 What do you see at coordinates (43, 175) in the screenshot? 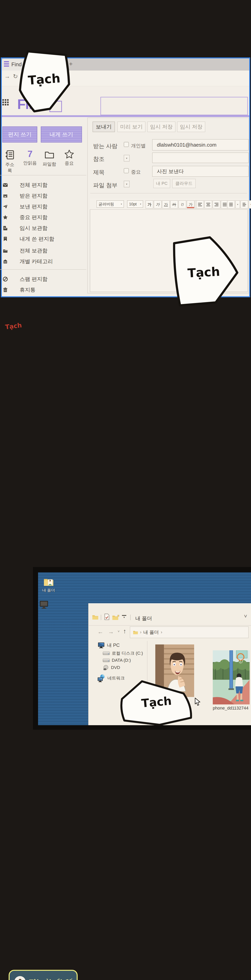
I see `sidebar-divider` at bounding box center [43, 175].